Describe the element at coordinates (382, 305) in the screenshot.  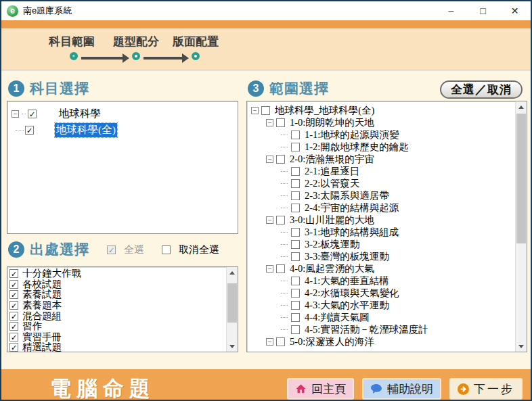
I see `scope-tree-row: 4-3:大氣的水平運動` at that location.